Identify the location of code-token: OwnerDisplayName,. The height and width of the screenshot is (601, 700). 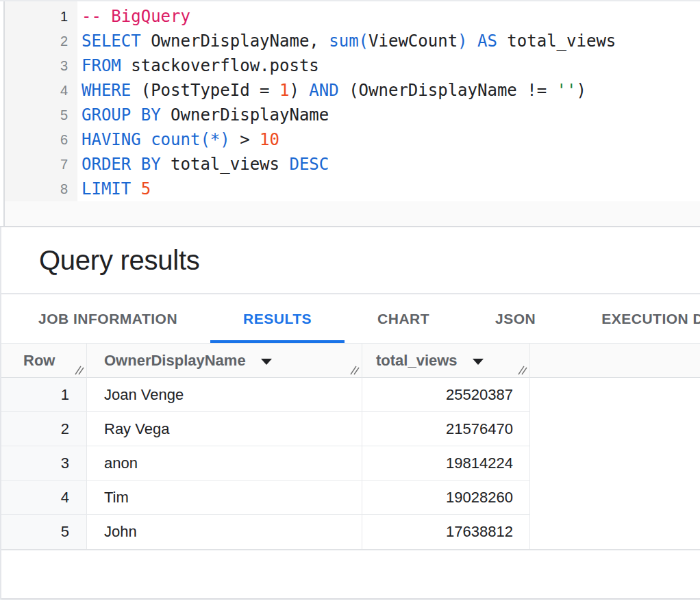
(236, 41).